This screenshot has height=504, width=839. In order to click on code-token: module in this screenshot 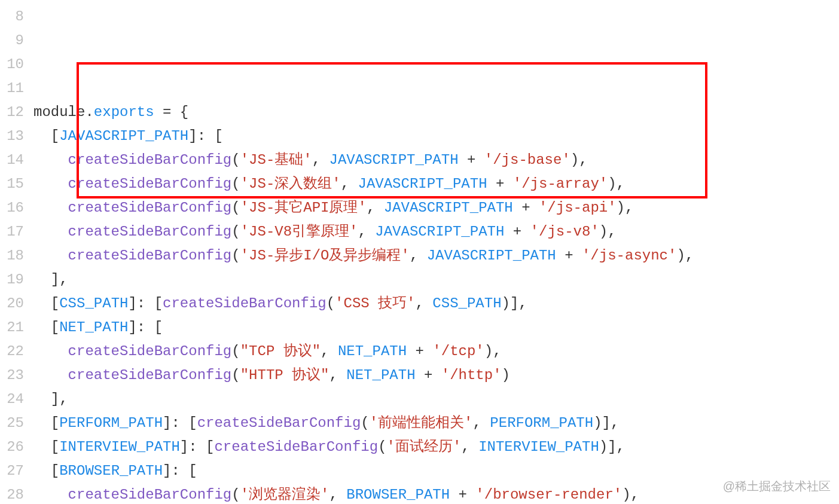, I will do `click(59, 112)`.